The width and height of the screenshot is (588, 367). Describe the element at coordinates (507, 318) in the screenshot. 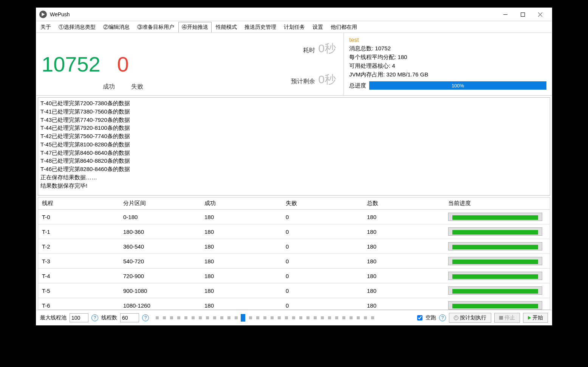

I see `stop-button: 停止` at that location.